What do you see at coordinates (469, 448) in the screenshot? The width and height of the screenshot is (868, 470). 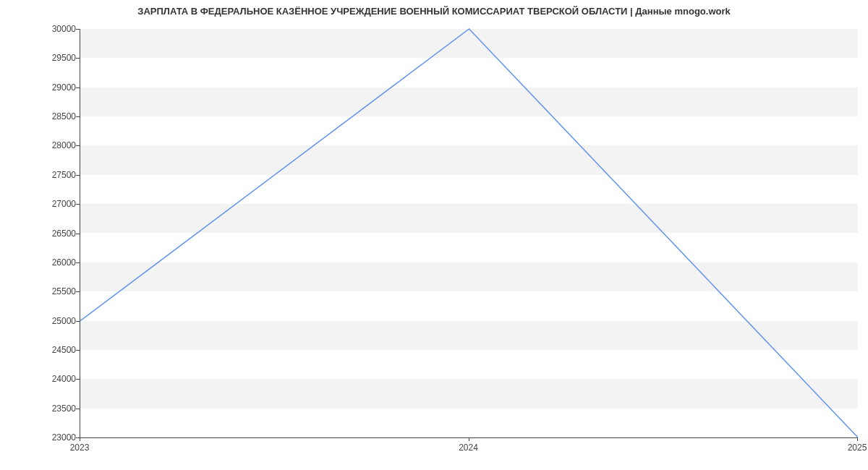 I see `x-tick-label: 2024` at bounding box center [469, 448].